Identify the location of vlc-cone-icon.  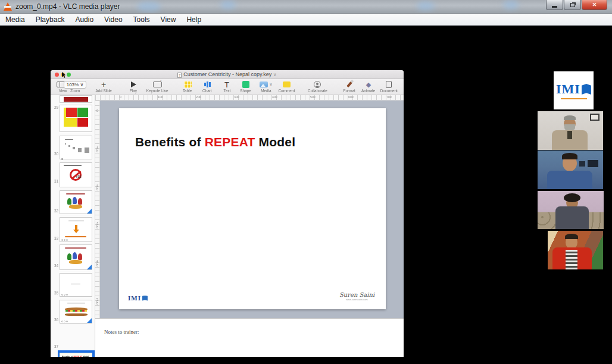
(8, 7).